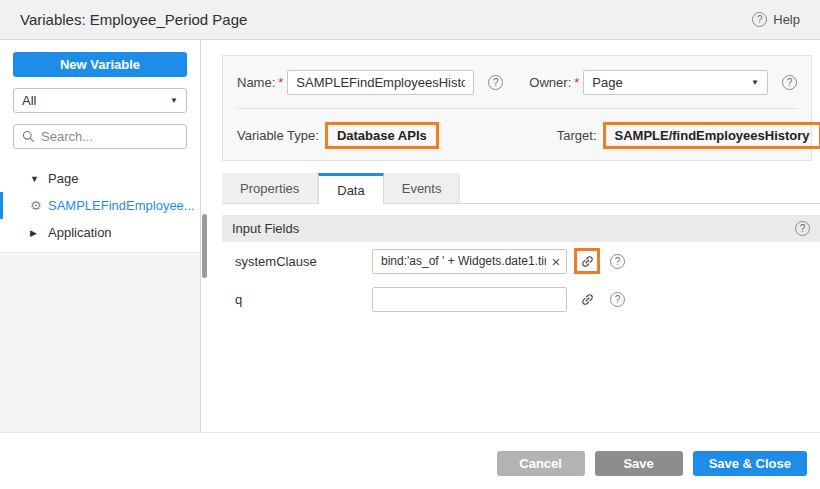 The image size is (820, 489). I want to click on tree-node-page-label: Page, so click(63, 178).